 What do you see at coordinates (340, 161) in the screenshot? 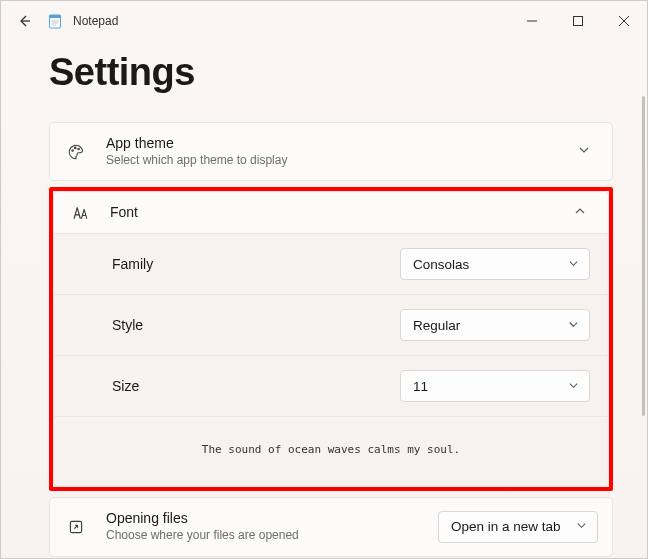
I see `app-theme-subtitle: Select which app theme to display` at bounding box center [340, 161].